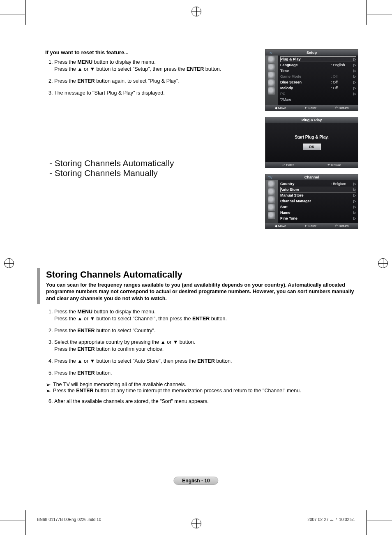 The height and width of the screenshot is (535, 392). Describe the element at coordinates (151, 53) in the screenshot. I see `reset-heading: If you want to reset this feature...` at that location.